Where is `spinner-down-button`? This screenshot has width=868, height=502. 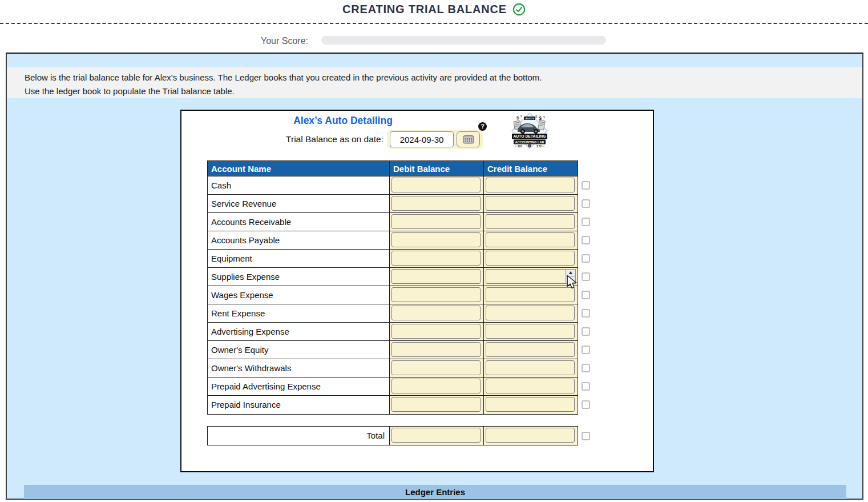
spinner-down-button is located at coordinates (571, 280).